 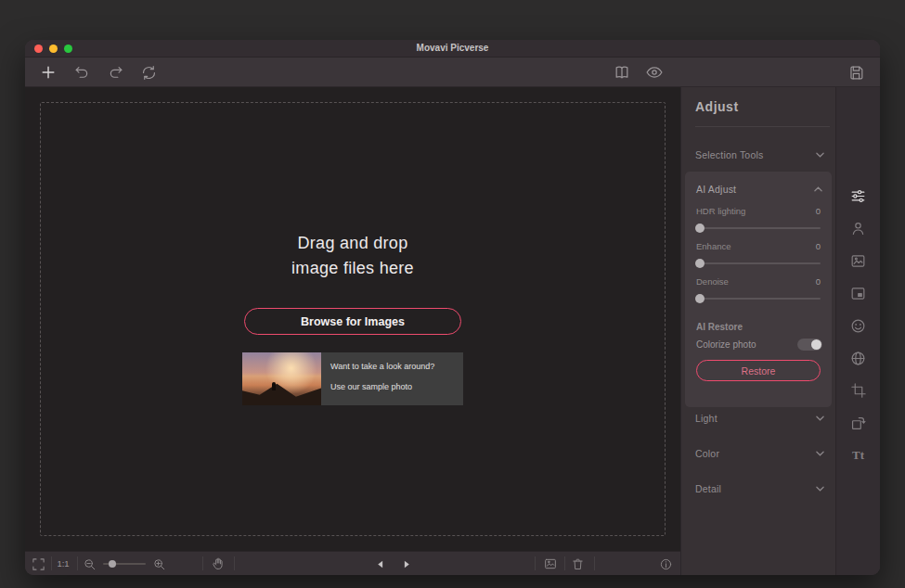 What do you see at coordinates (48, 72) in the screenshot?
I see `add-image-button` at bounding box center [48, 72].